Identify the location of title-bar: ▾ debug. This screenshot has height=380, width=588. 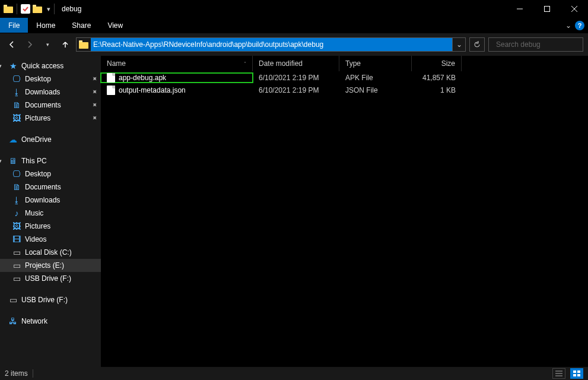
(294, 9).